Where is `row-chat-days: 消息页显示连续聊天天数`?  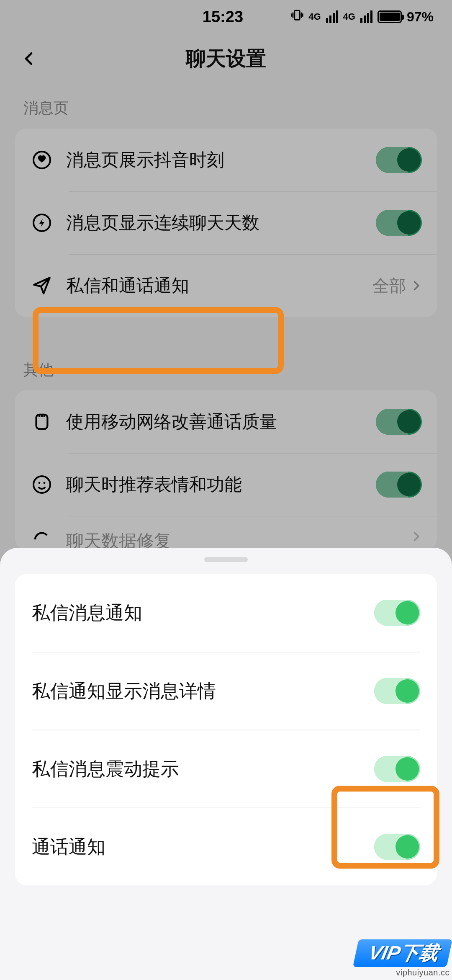 row-chat-days: 消息页显示连续聊天天数 is located at coordinates (226, 223).